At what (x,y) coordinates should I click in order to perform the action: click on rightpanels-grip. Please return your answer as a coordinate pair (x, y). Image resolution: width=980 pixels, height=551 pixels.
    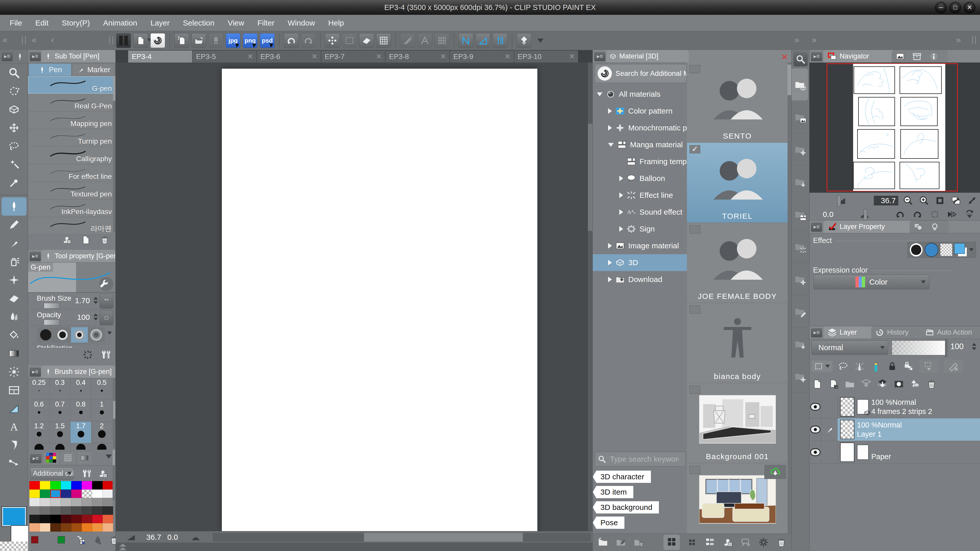
    Looking at the image, I should click on (974, 40).